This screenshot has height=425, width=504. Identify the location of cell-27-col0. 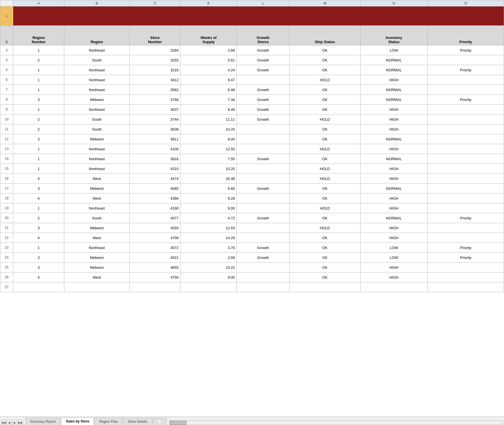
(39, 287).